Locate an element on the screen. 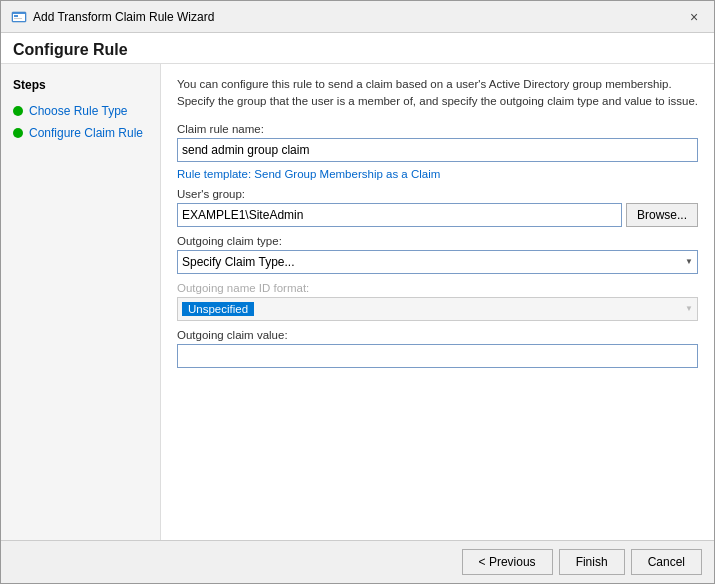 The width and height of the screenshot is (715, 584). users-group-input is located at coordinates (400, 215).